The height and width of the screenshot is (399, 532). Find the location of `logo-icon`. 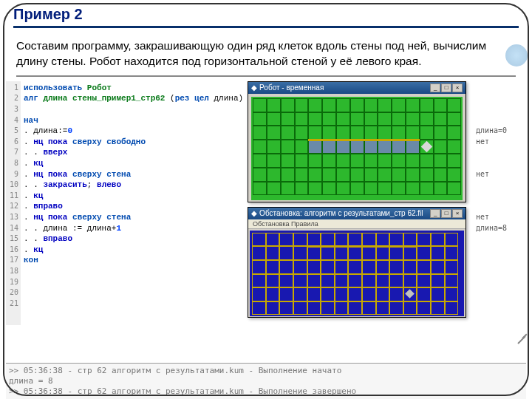

logo-icon is located at coordinates (516, 55).